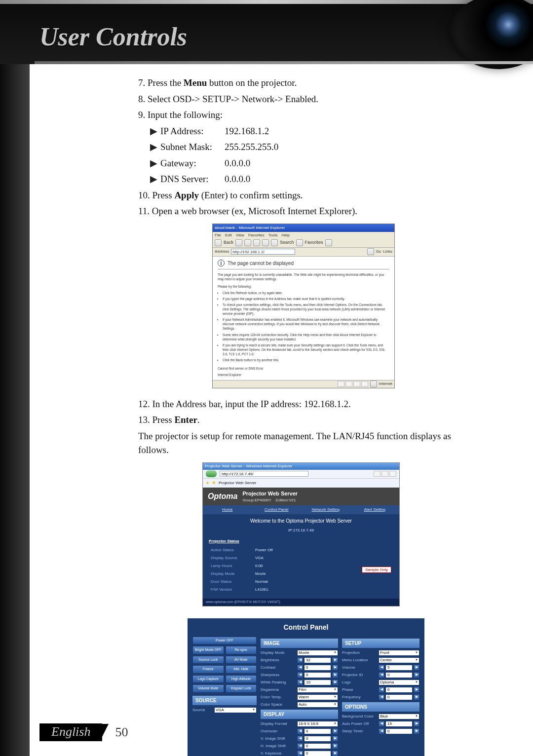 Image resolution: width=533 pixels, height=756 pixels. I want to click on go-icon, so click(371, 252).